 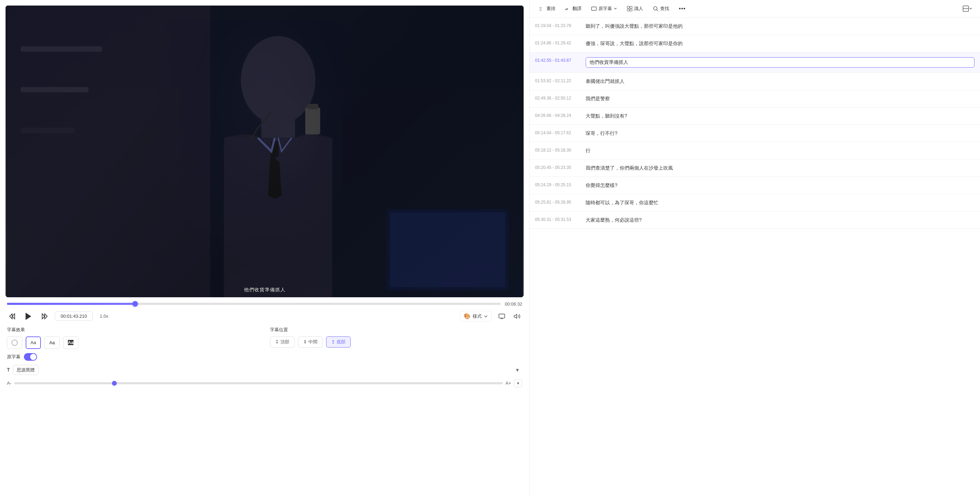 What do you see at coordinates (755, 44) in the screenshot?
I see `subtitle-item: 01:24.86 - 01:29.42傻強，琛哥說，大聲點，說那些可家印是你的` at bounding box center [755, 44].